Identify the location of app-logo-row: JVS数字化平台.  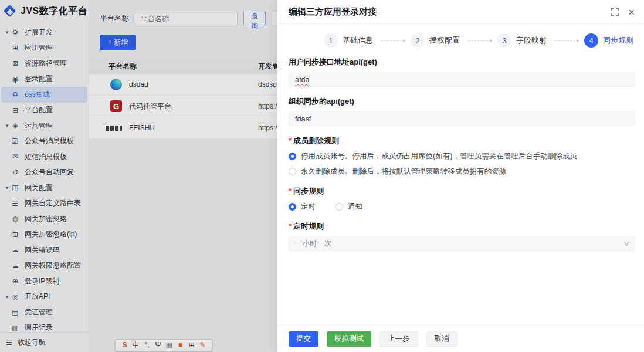
(45, 12).